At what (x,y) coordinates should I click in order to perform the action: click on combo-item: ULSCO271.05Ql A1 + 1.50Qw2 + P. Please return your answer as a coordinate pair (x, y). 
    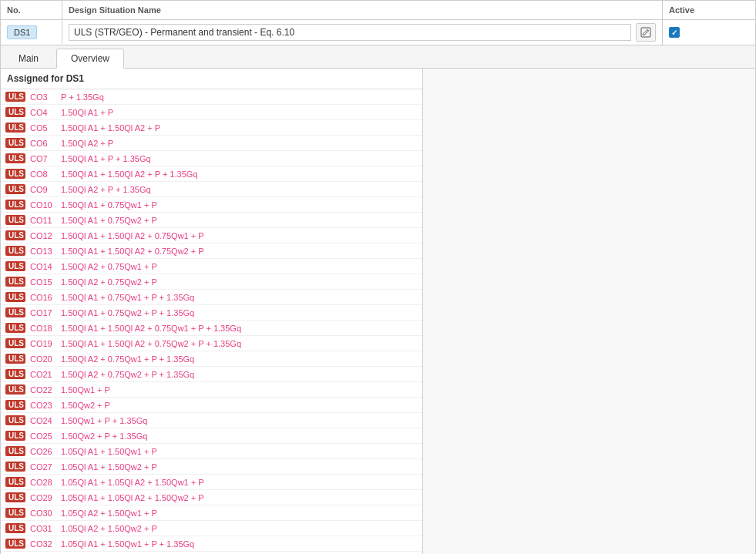
    Looking at the image, I should click on (211, 467).